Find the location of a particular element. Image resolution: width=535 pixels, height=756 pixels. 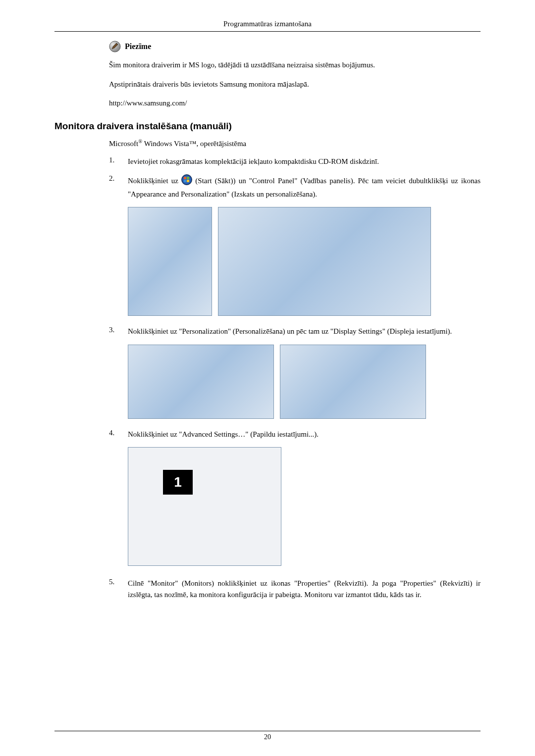

step-2-images is located at coordinates (304, 261).